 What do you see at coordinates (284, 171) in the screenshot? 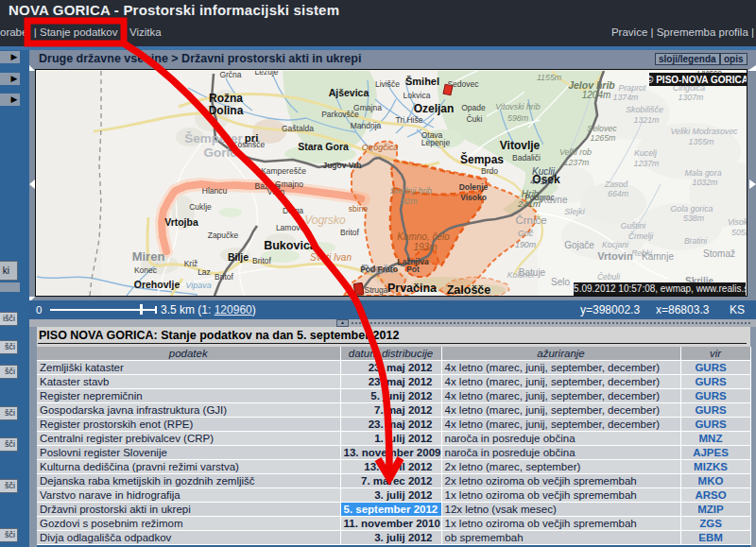
I see `svg-text: Kamperešče` at bounding box center [284, 171].